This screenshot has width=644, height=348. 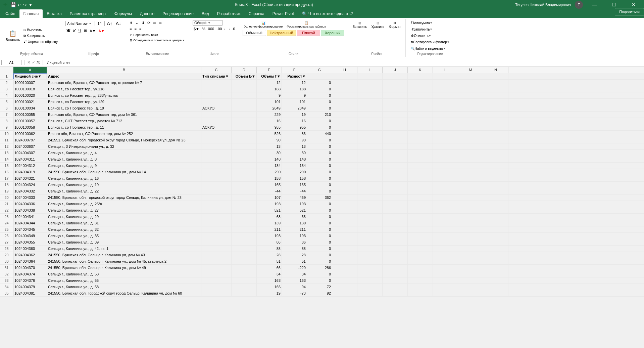 What do you see at coordinates (295, 83) in the screenshot?
I see `cell-f: 12` at bounding box center [295, 83].